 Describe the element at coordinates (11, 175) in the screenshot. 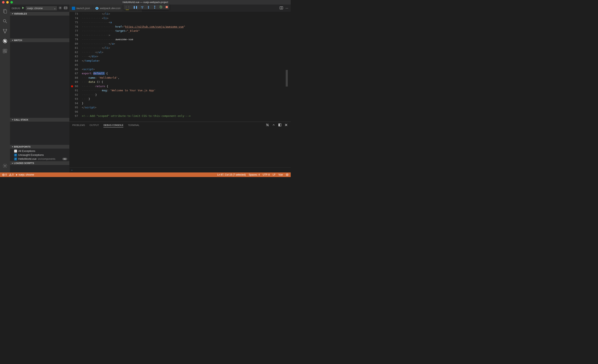

I see `status-warnings: 0` at that location.